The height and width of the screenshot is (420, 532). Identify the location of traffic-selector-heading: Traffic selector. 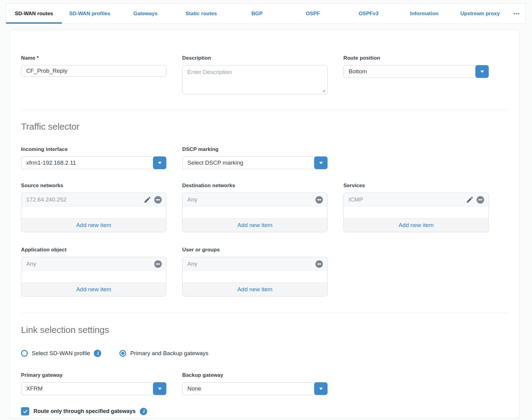
(264, 127).